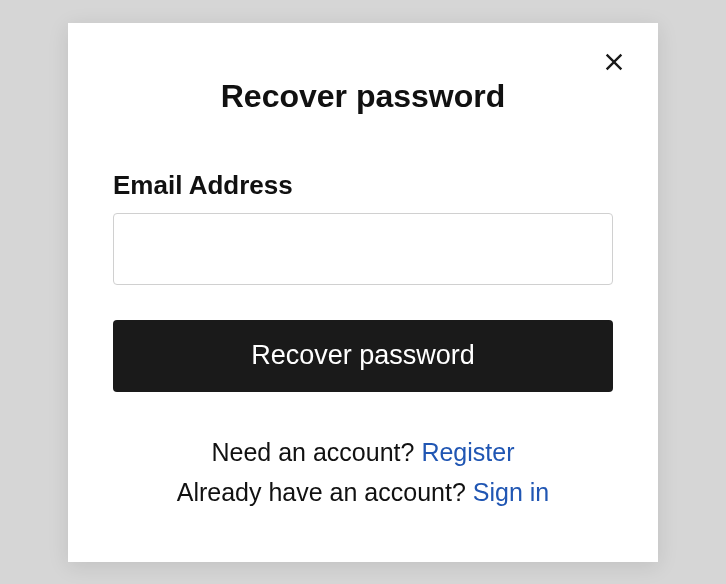 The height and width of the screenshot is (584, 726). Describe the element at coordinates (363, 228) in the screenshot. I see `email-form-group: Email Address` at that location.